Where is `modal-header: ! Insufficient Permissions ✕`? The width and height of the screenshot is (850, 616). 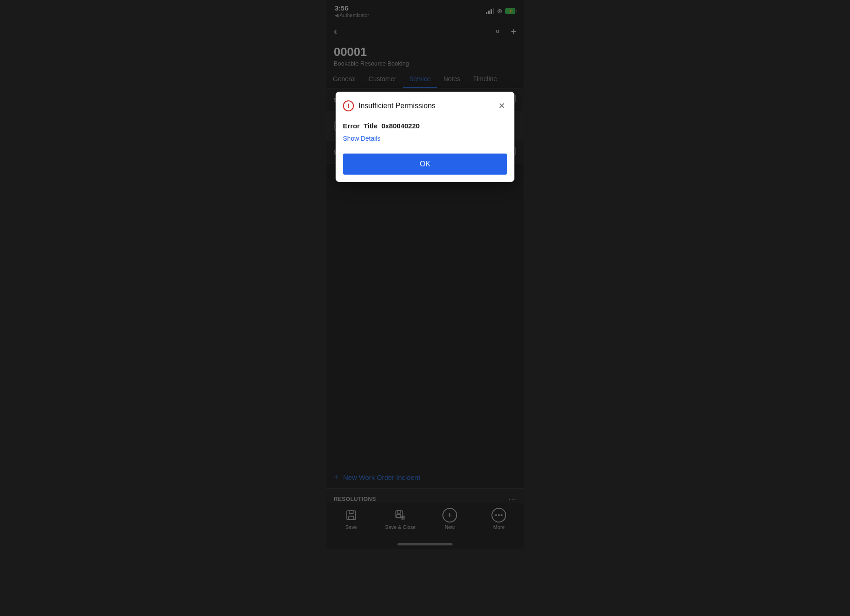 modal-header: ! Insufficient Permissions ✕ is located at coordinates (425, 105).